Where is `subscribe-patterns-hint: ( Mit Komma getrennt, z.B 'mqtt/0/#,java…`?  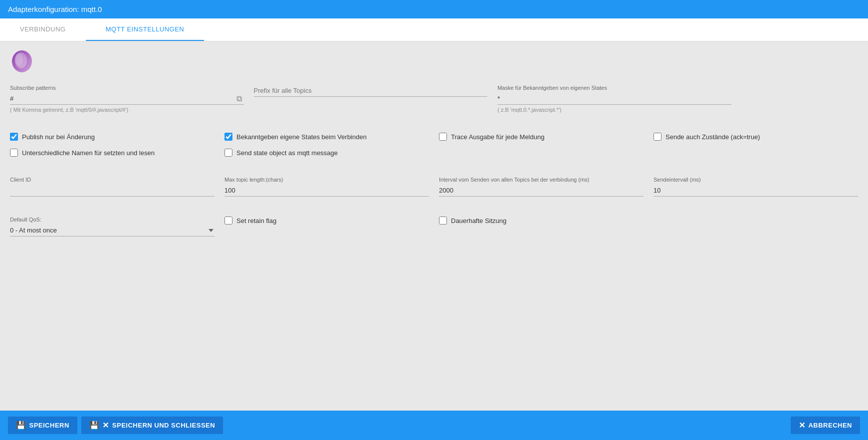
subscribe-patterns-hint: ( Mit Komma getrennt, z.B 'mqtt/0/#,java… is located at coordinates (127, 110).